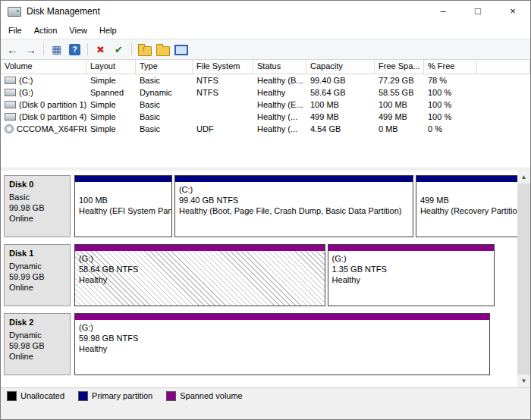  What do you see at coordinates (37, 275) in the screenshot?
I see `disk-info-panel: Disk 1 Dynamic 59.99 GB Online` at bounding box center [37, 275].